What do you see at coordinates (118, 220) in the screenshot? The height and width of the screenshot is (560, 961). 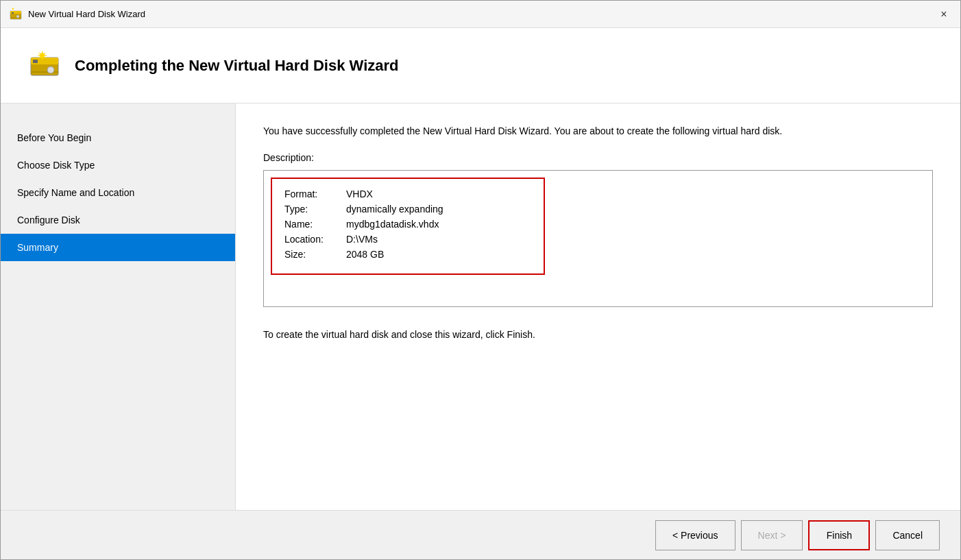 I see `sidebar-item-configure-disk: Configure Disk` at bounding box center [118, 220].